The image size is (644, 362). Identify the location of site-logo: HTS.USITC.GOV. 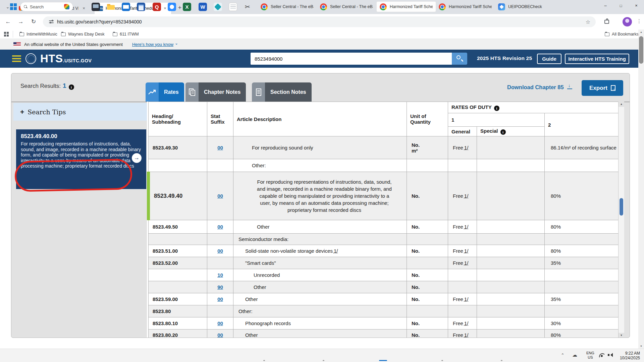
(66, 59).